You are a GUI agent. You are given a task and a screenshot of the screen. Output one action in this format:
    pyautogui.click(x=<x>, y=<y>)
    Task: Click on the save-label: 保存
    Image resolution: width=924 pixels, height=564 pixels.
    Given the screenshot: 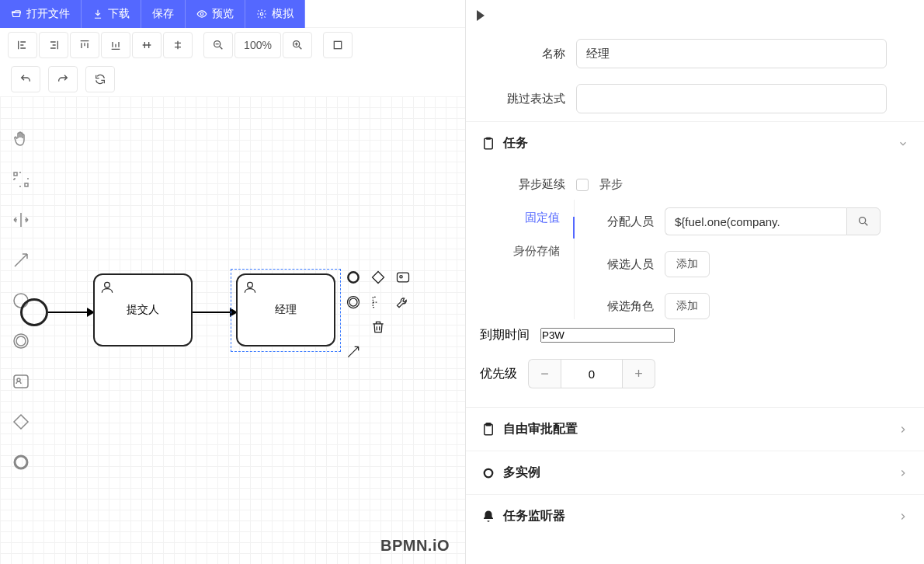 What is the action you would take?
    pyautogui.click(x=163, y=14)
    